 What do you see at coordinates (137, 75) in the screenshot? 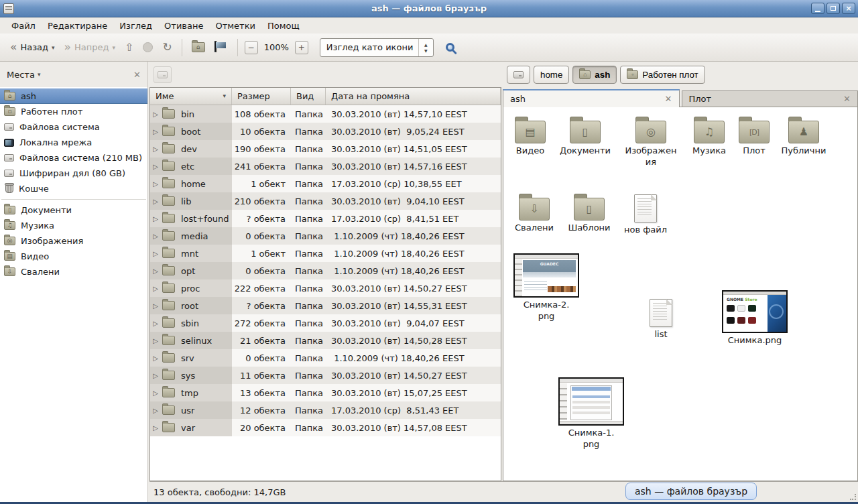
I see `sidebar-close-icon: ✕` at bounding box center [137, 75].